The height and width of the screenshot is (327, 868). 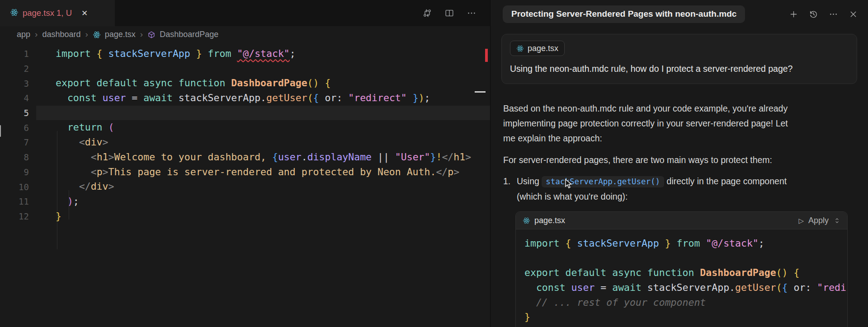 I want to click on code-line: 1import { stackServerApp } from "@/stack…, so click(x=245, y=54).